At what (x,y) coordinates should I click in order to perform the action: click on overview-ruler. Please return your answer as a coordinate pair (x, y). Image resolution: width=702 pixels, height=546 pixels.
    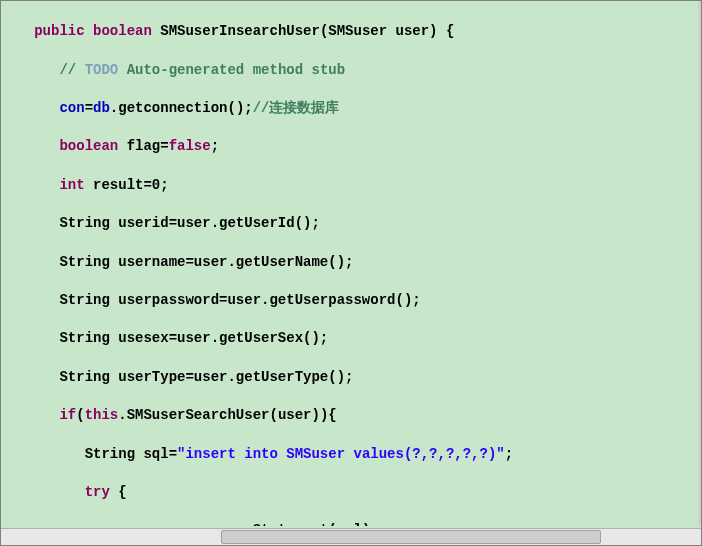
    Looking at the image, I should click on (700, 264).